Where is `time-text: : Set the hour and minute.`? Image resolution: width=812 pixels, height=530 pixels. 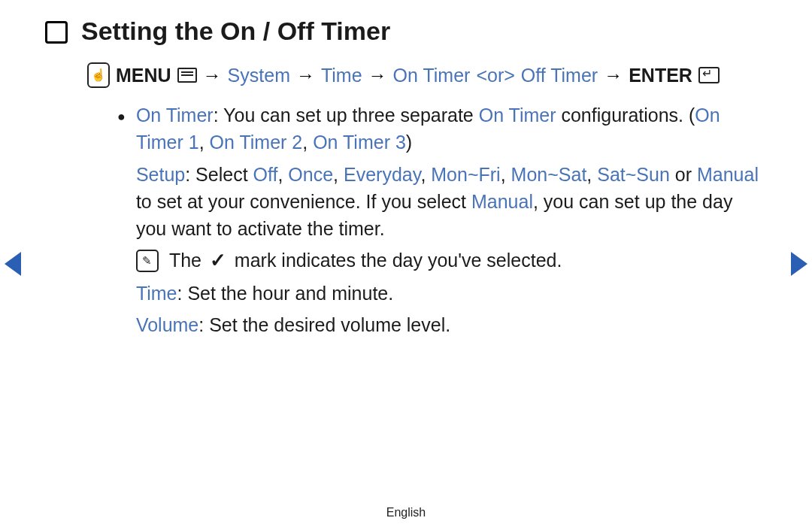 time-text: : Set the hour and minute. is located at coordinates (286, 293).